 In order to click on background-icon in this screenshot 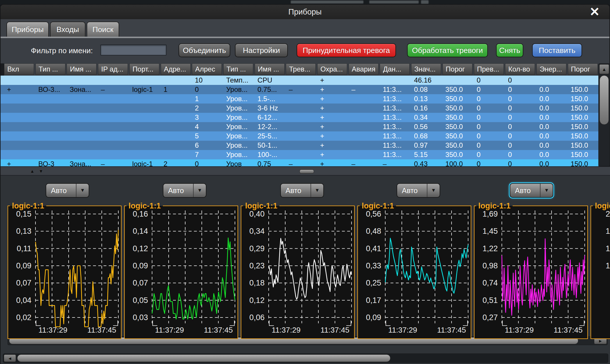, I will do `click(425, 2)`.